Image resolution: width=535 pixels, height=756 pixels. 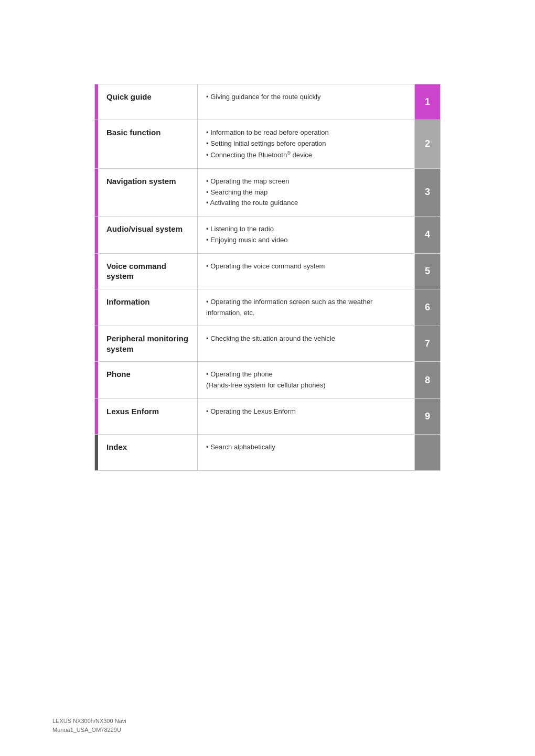 I want to click on number-cell: 1, so click(x=427, y=102).